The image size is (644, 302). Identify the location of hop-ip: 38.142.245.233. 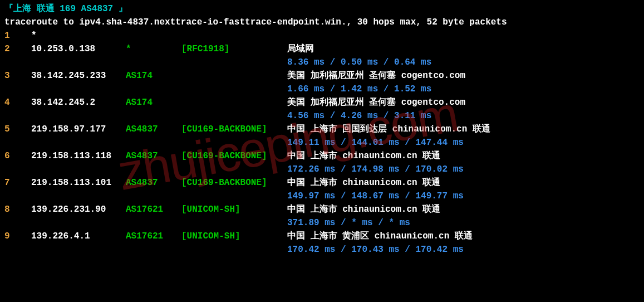
(78, 76).